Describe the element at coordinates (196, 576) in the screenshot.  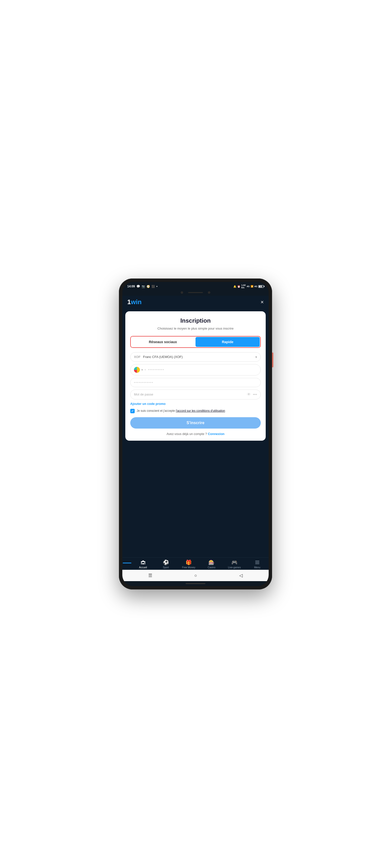
I see `android-home-btn: ○` at that location.